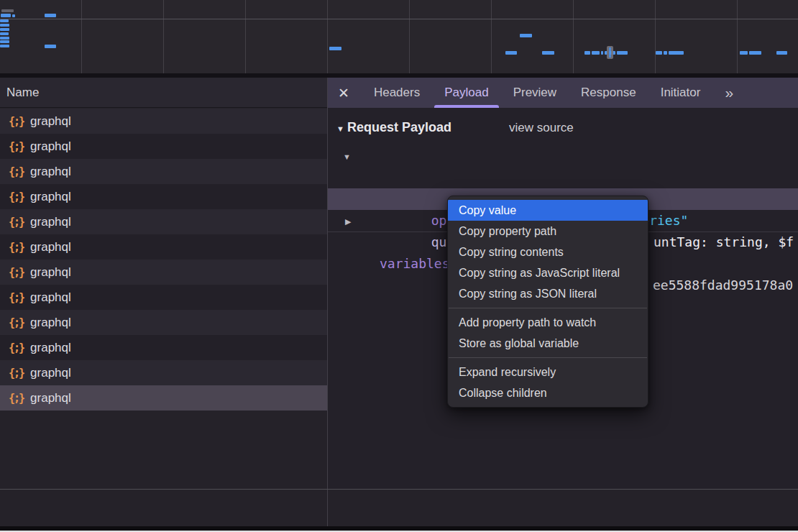 Image resolution: width=798 pixels, height=532 pixels. Describe the element at coordinates (723, 242) in the screenshot. I see `property-value-fragment: untTag: string, $f` at that location.